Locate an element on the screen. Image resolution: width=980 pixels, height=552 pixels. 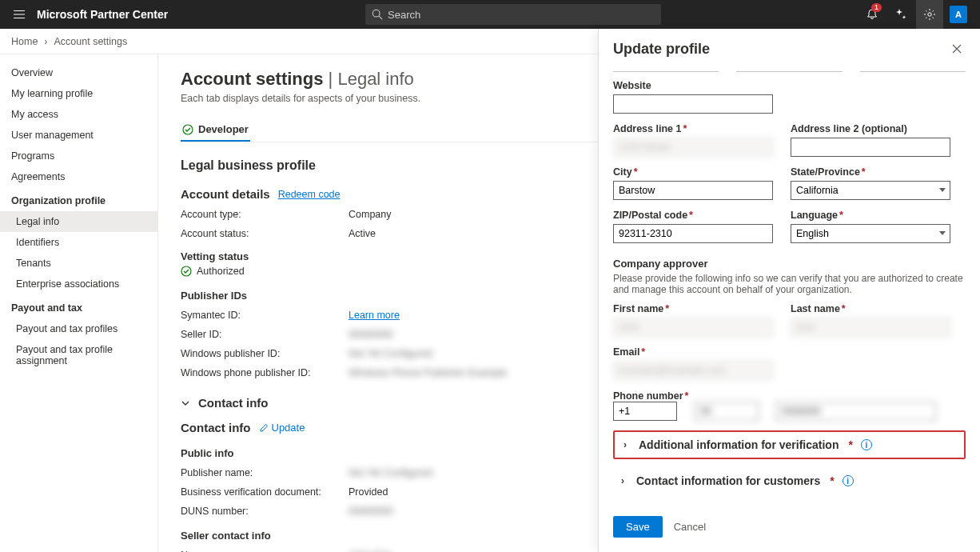
chevron-down-icon is located at coordinates (185, 403).